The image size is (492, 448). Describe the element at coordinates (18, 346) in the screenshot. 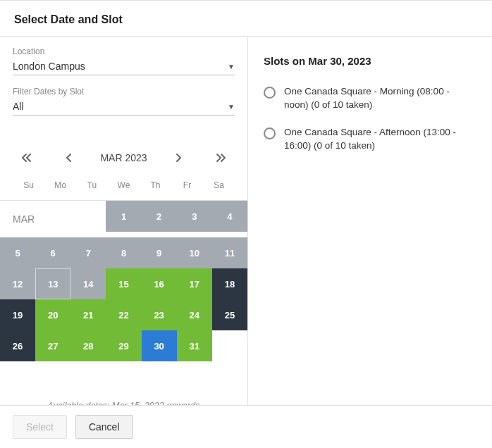

I see `calendar-day: 26` at that location.